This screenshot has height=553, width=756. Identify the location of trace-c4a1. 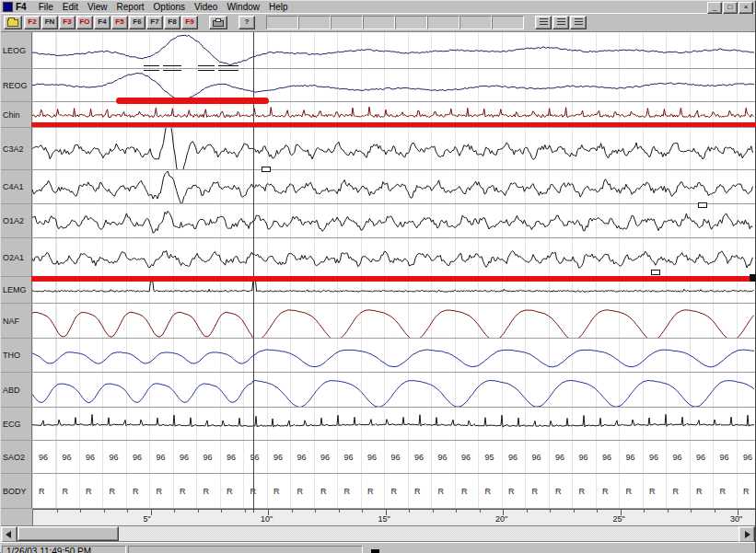
(394, 187).